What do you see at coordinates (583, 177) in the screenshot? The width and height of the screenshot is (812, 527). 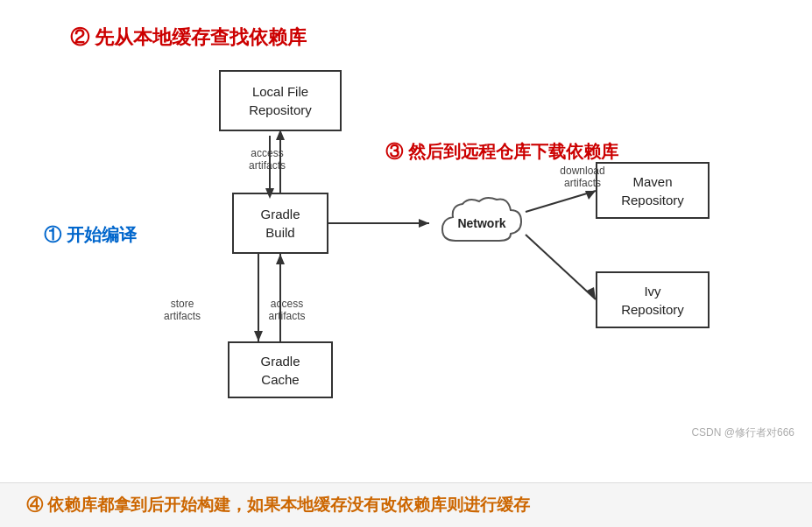 I see `download-artifacts-label: downloadartifacts` at bounding box center [583, 177].